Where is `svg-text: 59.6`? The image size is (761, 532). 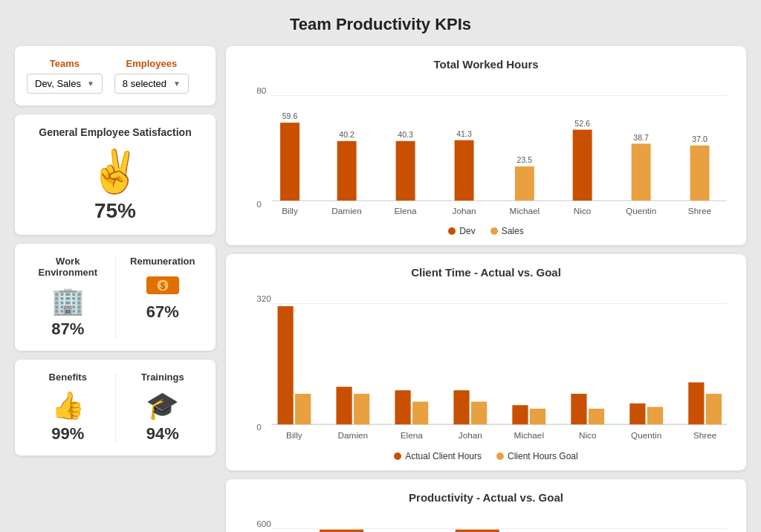
svg-text: 59.6 is located at coordinates (290, 116).